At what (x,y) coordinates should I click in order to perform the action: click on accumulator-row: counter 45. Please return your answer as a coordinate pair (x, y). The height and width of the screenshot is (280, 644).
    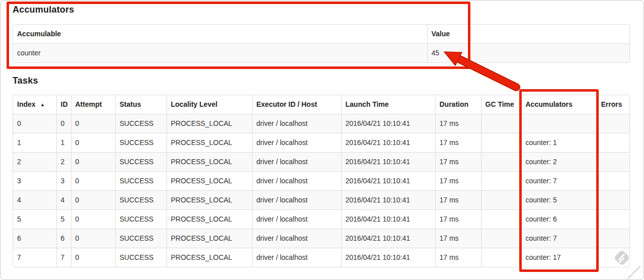
    Looking at the image, I should click on (321, 53).